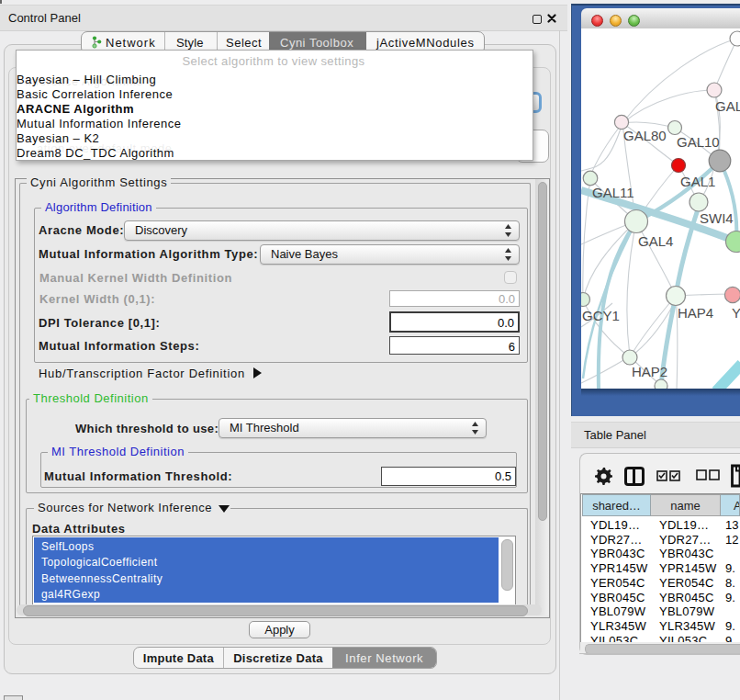  What do you see at coordinates (645, 136) in the screenshot?
I see `svg-text: GAL80` at bounding box center [645, 136].